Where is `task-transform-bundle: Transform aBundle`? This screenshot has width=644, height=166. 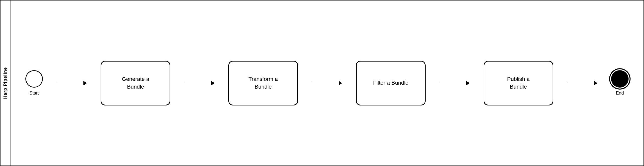 task-transform-bundle: Transform aBundle is located at coordinates (263, 83).